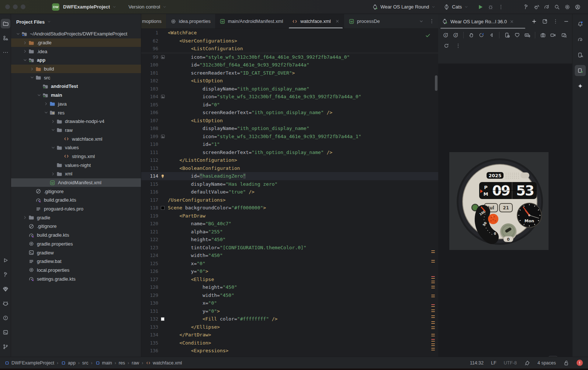  What do you see at coordinates (456, 7) in the screenshot?
I see `run-config-selector: Cats` at bounding box center [456, 7].